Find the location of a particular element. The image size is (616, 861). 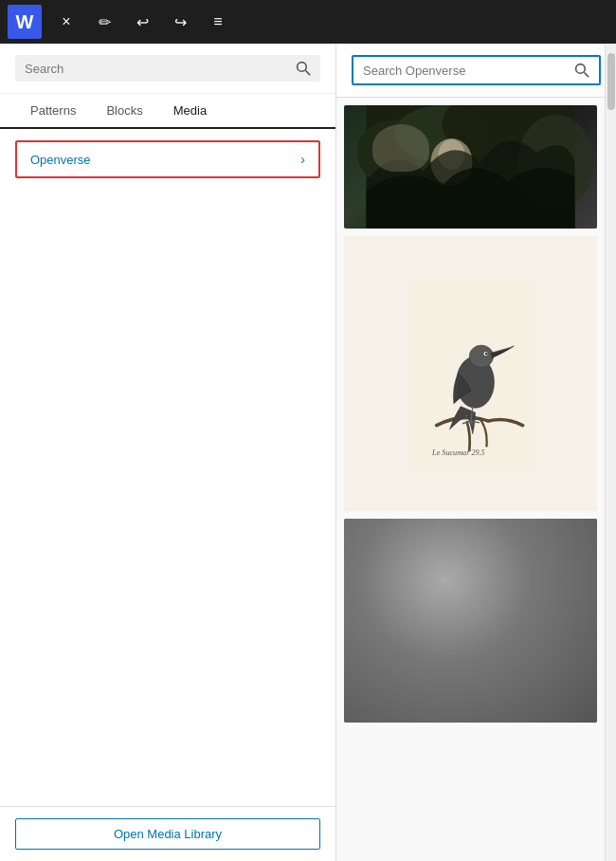

scrollbar is located at coordinates (610, 452).